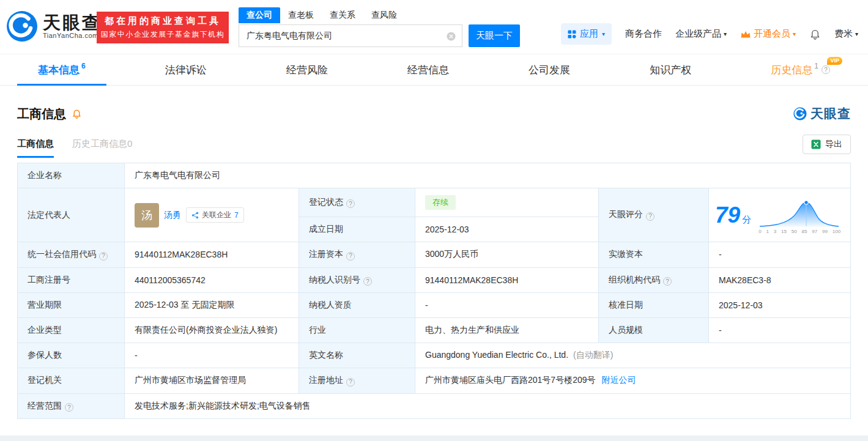  I want to click on tab-intellectual-property: 知识产权, so click(670, 70).